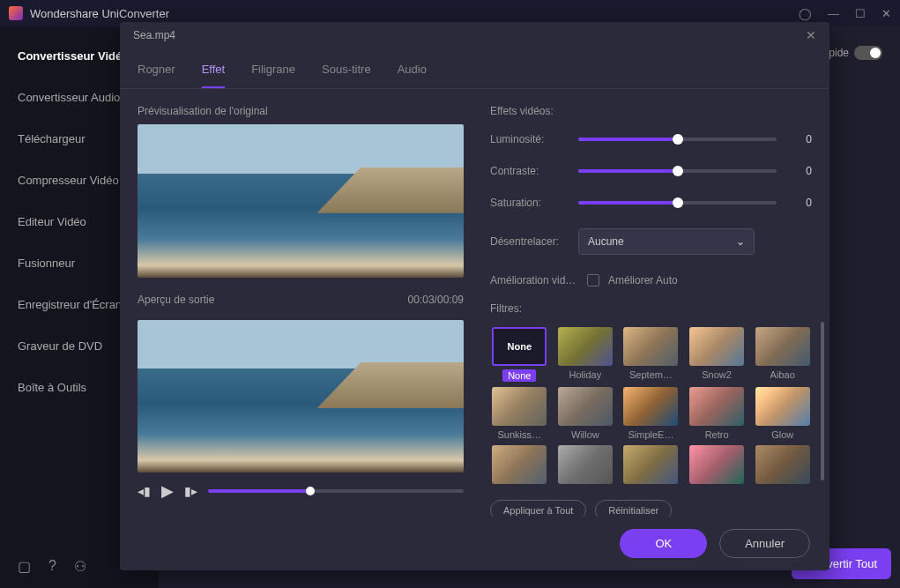  Describe the element at coordinates (822, 401) in the screenshot. I see `filters-scrollbar` at that location.